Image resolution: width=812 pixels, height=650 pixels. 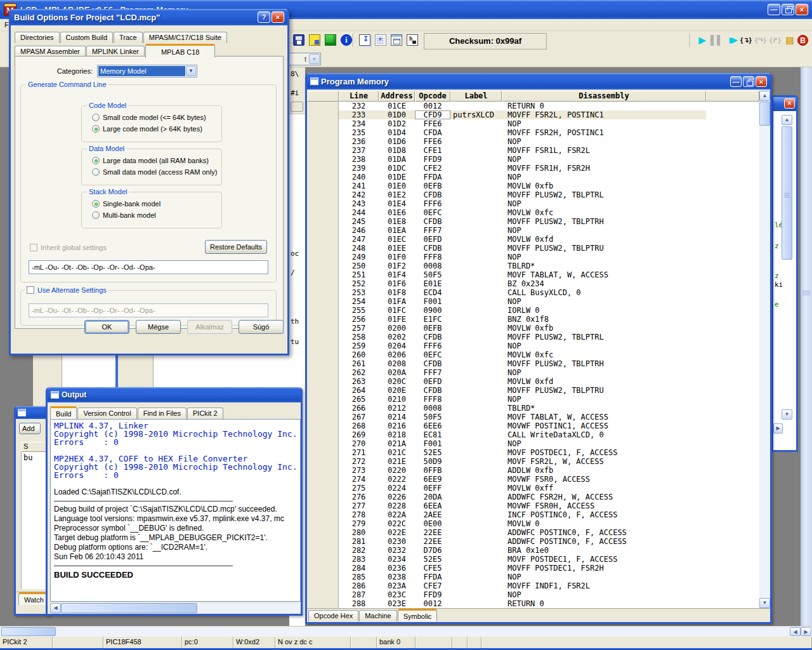 What do you see at coordinates (549, 470) in the screenshot?
I see `pm-row-273: 27302200FFBADDLW 0xfb` at bounding box center [549, 470].